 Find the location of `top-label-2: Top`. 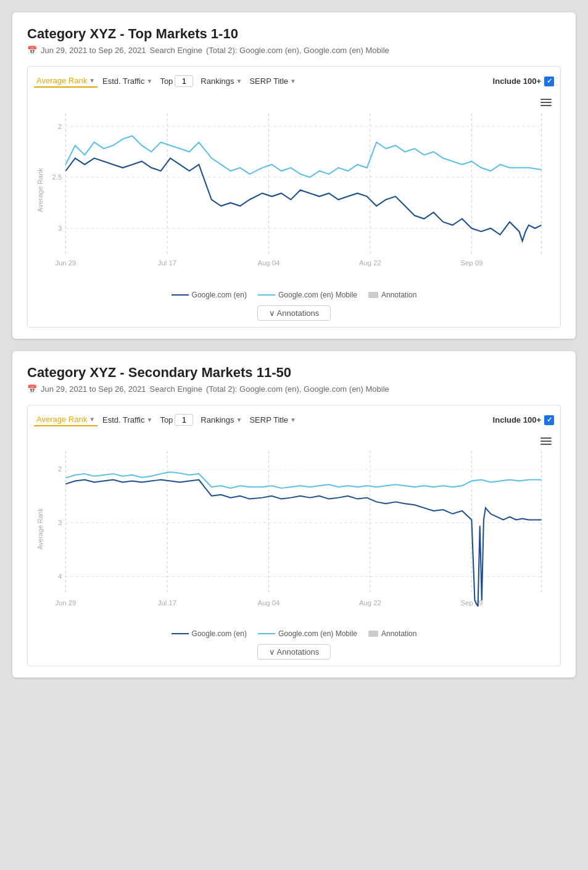

top-label-2: Top is located at coordinates (176, 420).